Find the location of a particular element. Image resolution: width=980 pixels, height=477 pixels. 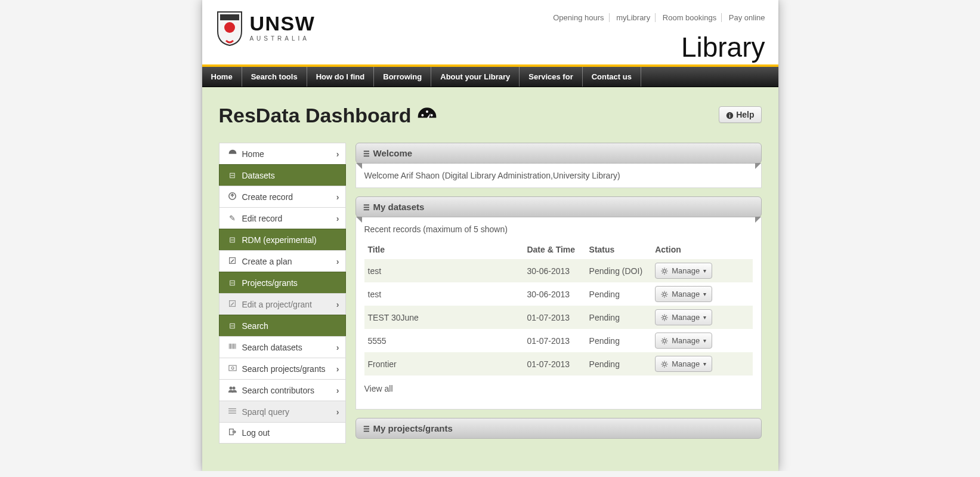

nav-home: Home is located at coordinates (222, 76).